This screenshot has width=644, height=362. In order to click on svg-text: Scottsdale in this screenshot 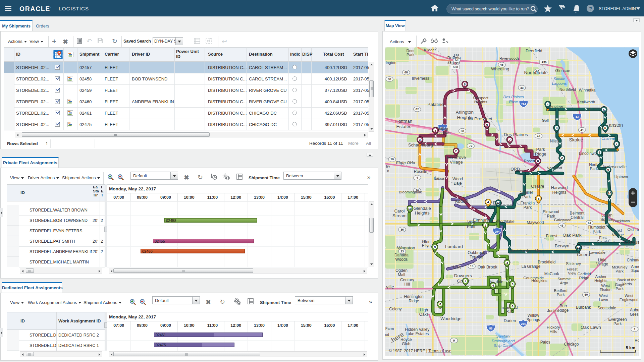, I will do `click(607, 308)`.